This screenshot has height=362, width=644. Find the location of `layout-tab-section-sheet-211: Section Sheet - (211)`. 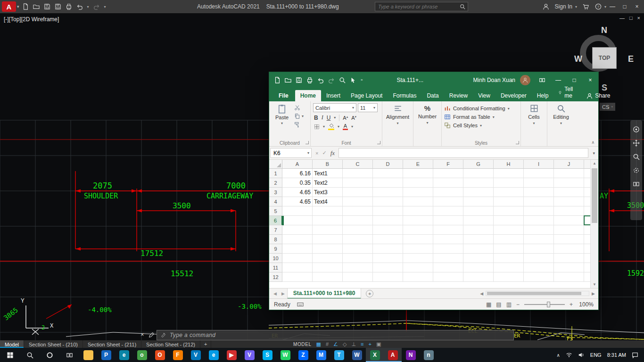

layout-tab-section-sheet-211: Section Sheet - (211) is located at coordinates (112, 344).